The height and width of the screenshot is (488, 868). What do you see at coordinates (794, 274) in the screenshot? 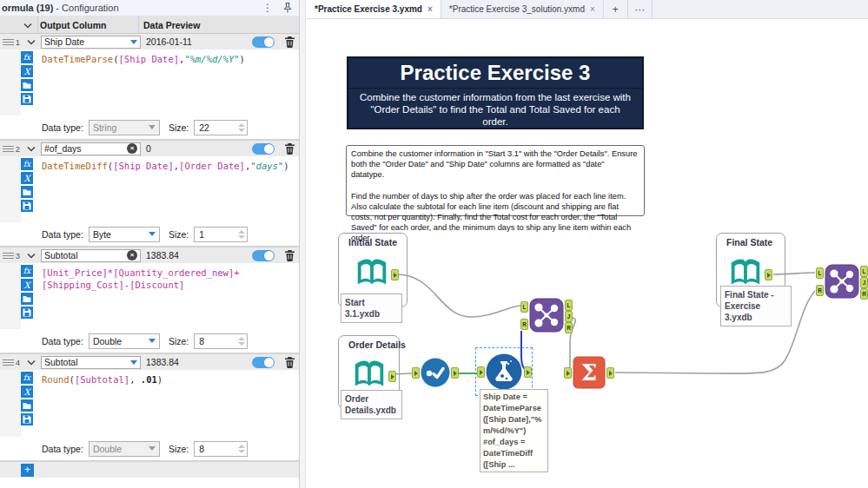
I see `wire-finalstate-to-join2` at bounding box center [794, 274].